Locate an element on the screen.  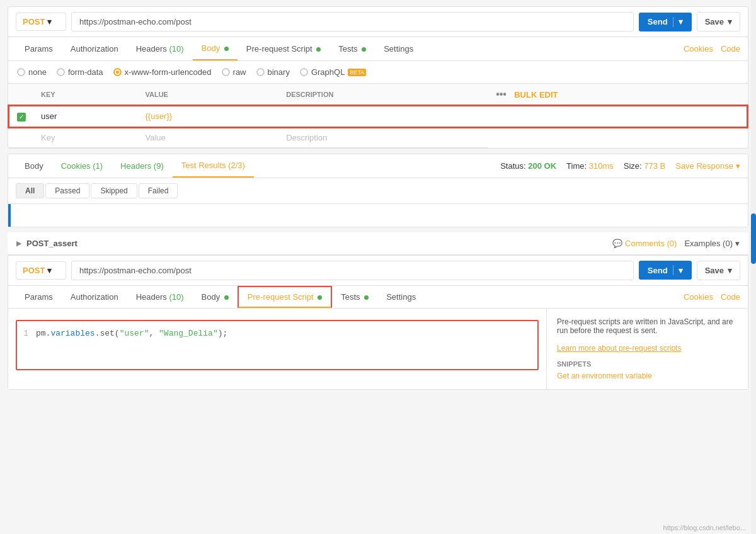
tab-tests-second: Tests is located at coordinates (355, 297).